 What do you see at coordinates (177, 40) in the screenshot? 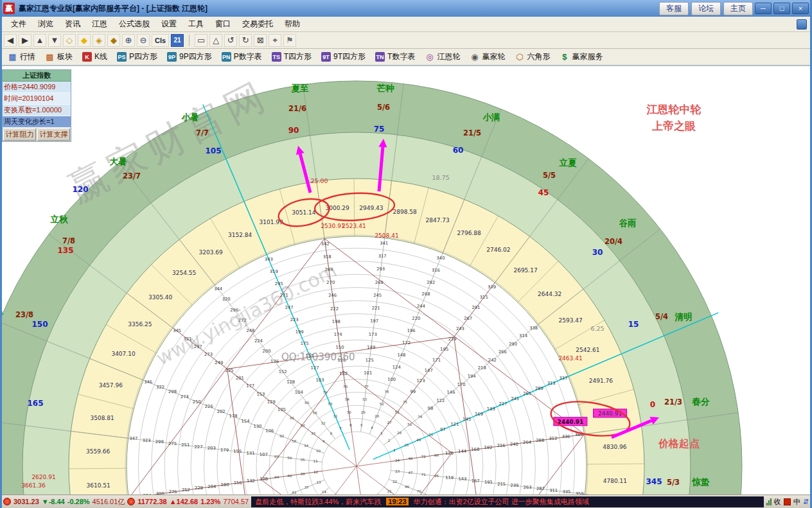
I see `calendar-21-button: 21` at bounding box center [177, 40].